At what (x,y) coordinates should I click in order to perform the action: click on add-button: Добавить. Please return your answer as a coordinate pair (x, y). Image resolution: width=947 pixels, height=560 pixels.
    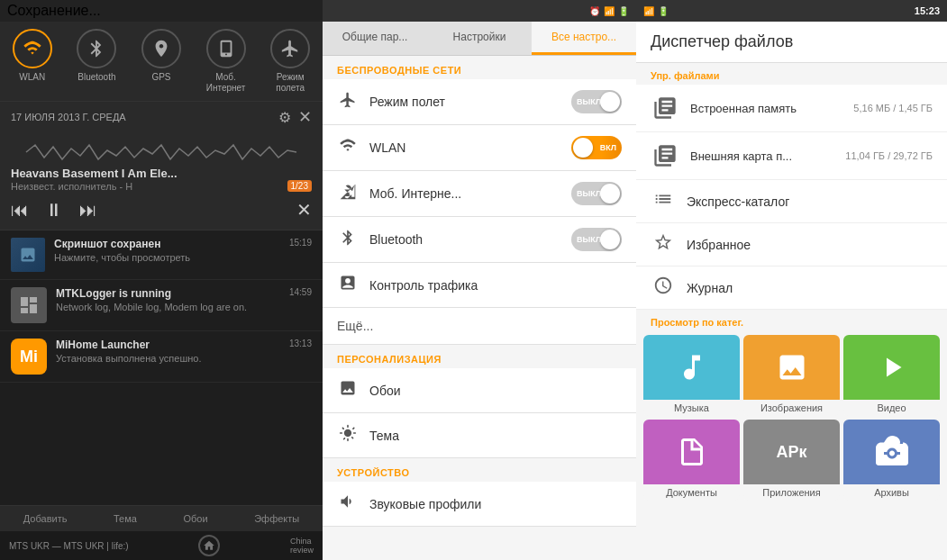
    Looking at the image, I should click on (45, 519).